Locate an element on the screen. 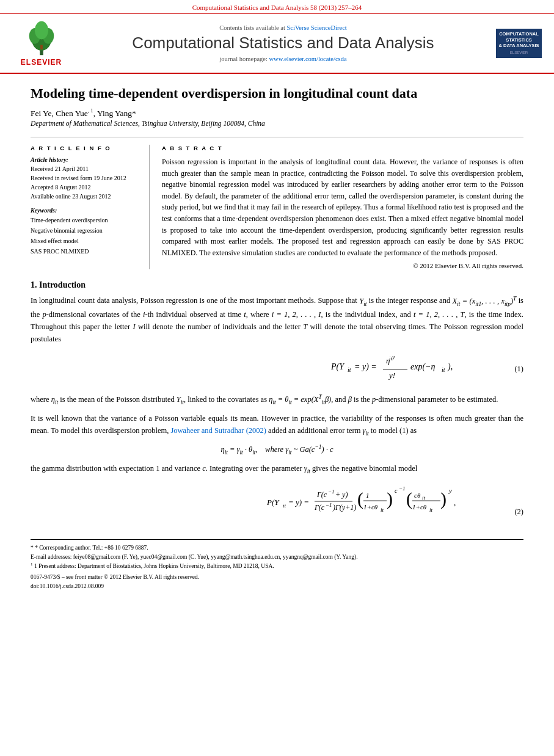 The image size is (554, 756). svg-text: y! is located at coordinates (392, 375).